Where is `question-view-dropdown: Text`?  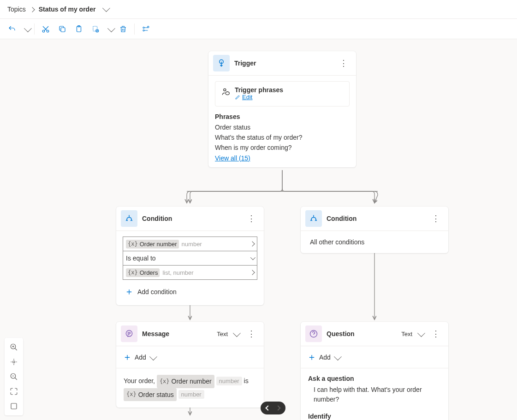 question-view-dropdown: Text is located at coordinates (412, 334).